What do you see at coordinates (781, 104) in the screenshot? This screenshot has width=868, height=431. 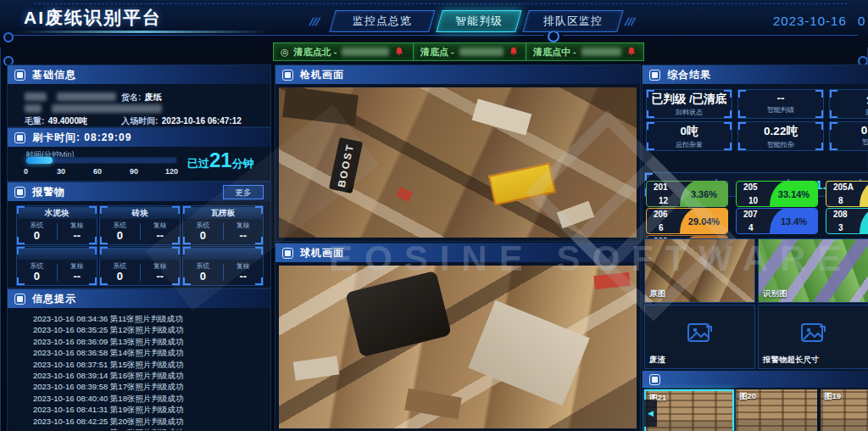 I see `result-card-smart-grade: -- 智能判级` at bounding box center [781, 104].